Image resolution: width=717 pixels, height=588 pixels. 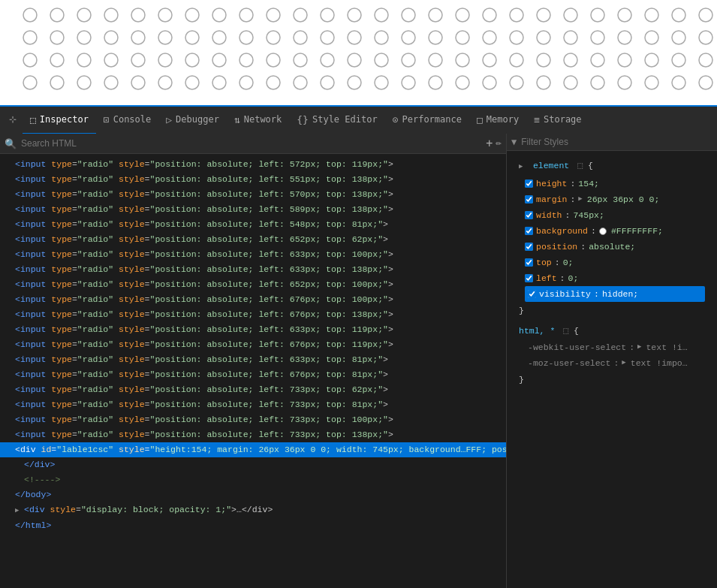 I want to click on tab-debugger: ▷ Debugger, so click(x=192, y=120).